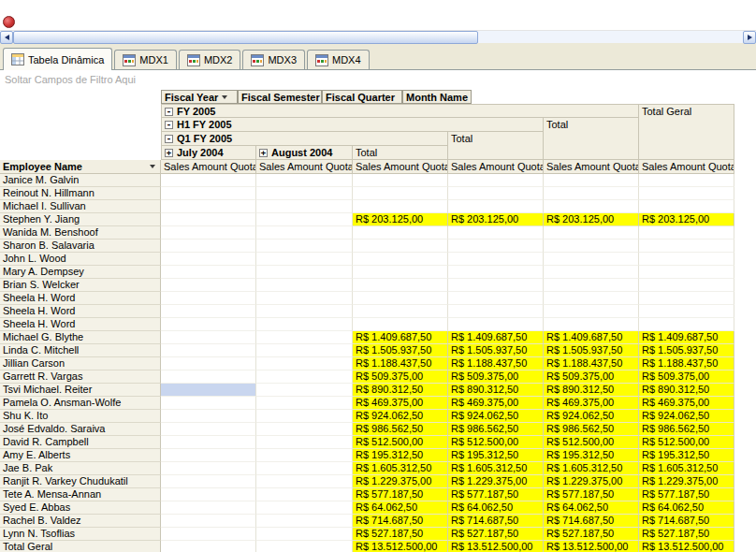  I want to click on header-q1-fy-2005: -Q1 FY 2005, so click(305, 138).